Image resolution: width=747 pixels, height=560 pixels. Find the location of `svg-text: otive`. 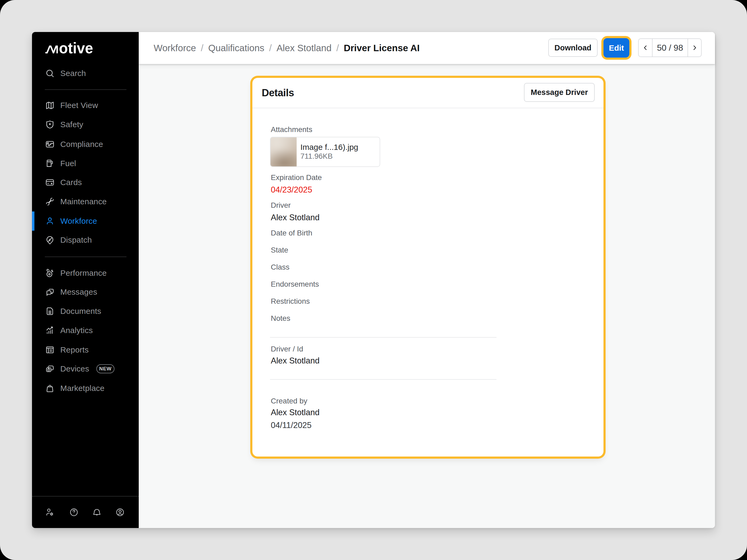

svg-text: otive is located at coordinates (76, 48).